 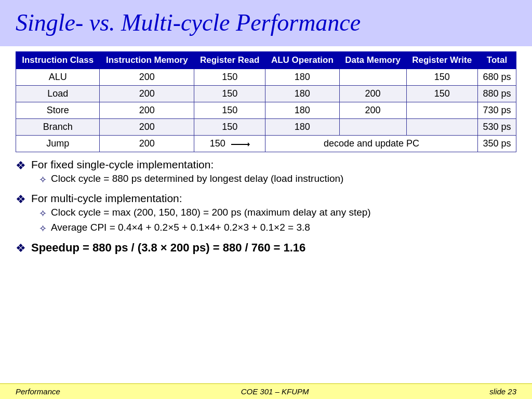 What do you see at coordinates (266, 94) in the screenshot?
I see `table-row: Load 200 150 180 200 150 880 ps` at bounding box center [266, 94].